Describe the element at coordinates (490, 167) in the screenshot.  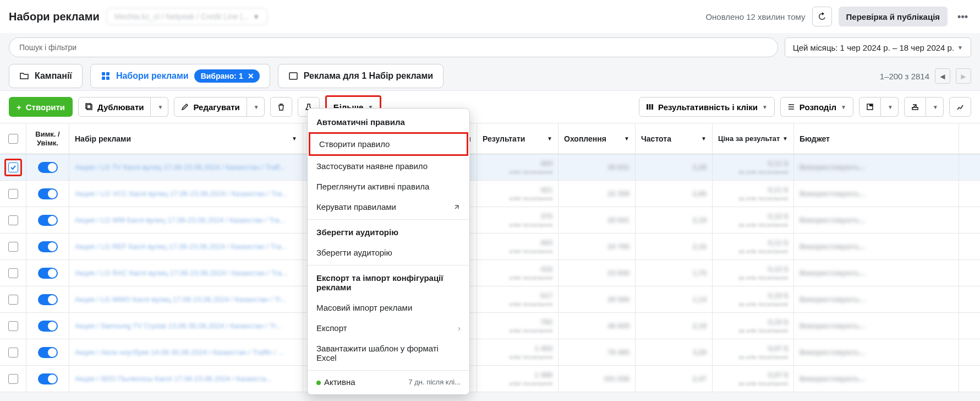
I see `table-row: Акция / LG TV Каспі вулиц 17.06-23.06.20…` at that location.